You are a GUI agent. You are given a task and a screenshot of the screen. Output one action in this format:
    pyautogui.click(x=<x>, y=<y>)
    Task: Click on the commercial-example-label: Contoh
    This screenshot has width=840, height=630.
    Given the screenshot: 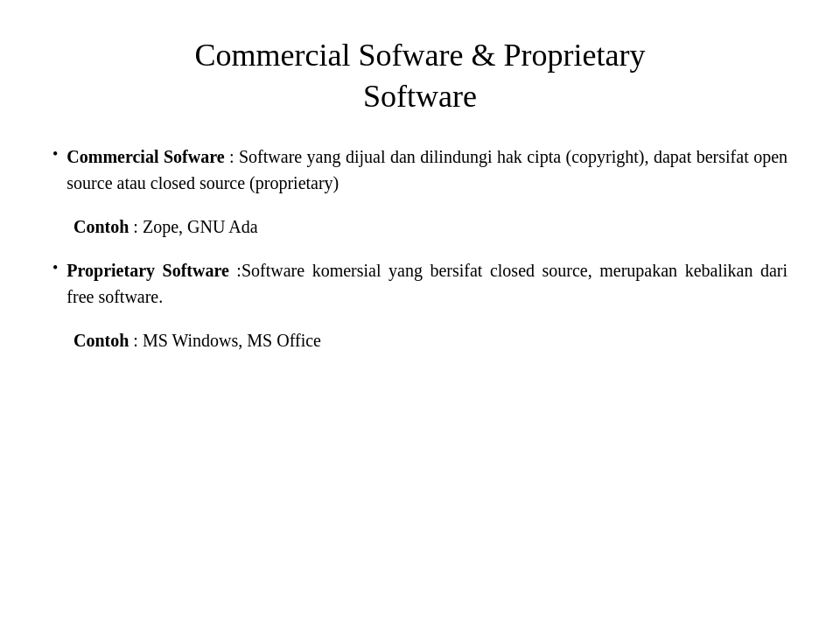 What is the action you would take?
    pyautogui.click(x=102, y=227)
    